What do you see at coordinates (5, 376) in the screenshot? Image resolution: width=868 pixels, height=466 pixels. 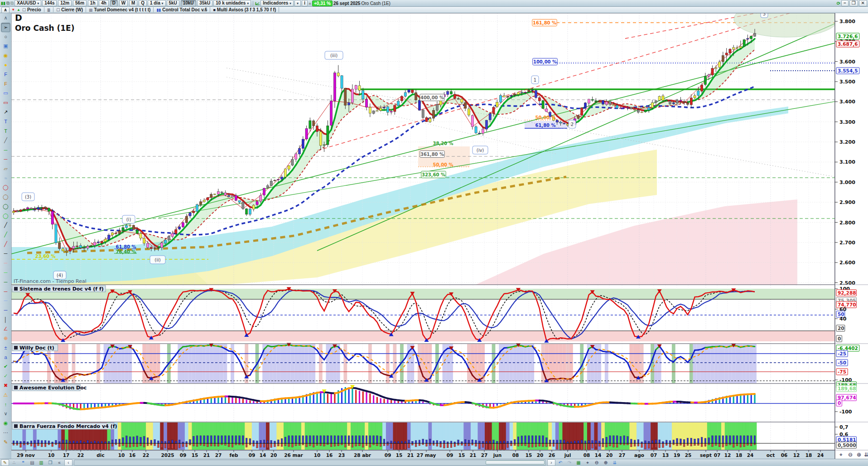 I see `like-icon: ✓` at bounding box center [5, 376].